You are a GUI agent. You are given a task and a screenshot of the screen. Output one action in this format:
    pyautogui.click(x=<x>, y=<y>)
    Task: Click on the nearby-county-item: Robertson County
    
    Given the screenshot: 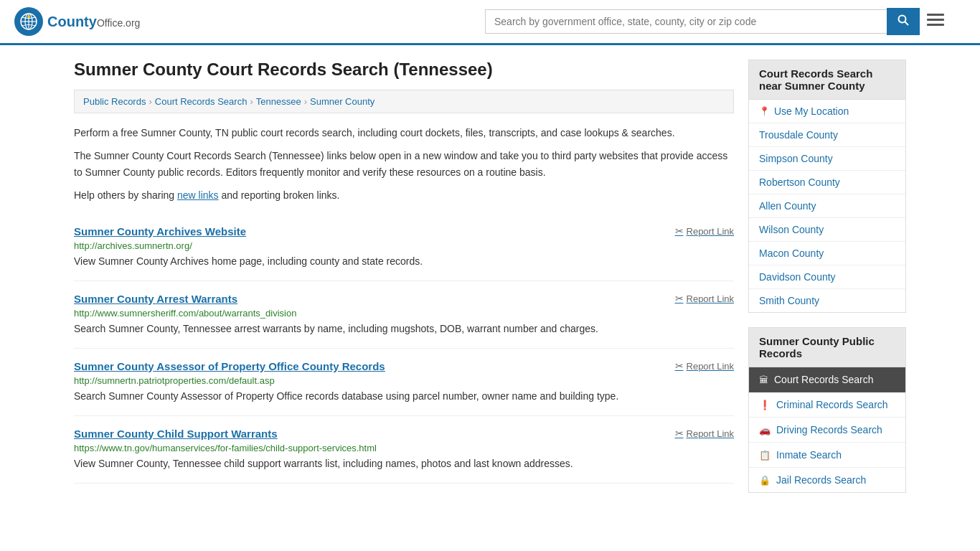 What is the action you would take?
    pyautogui.click(x=827, y=182)
    